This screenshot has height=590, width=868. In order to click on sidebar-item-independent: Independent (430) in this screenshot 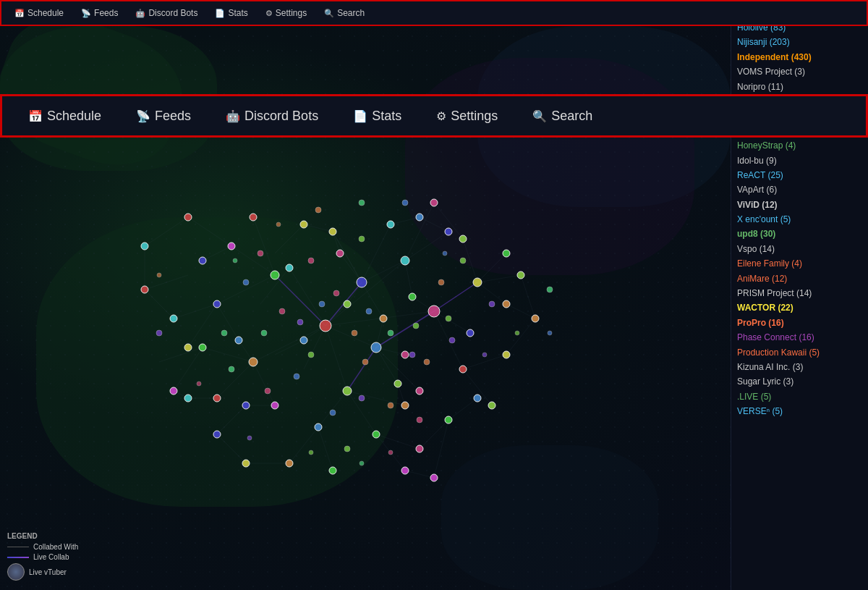, I will do `click(800, 57)`.